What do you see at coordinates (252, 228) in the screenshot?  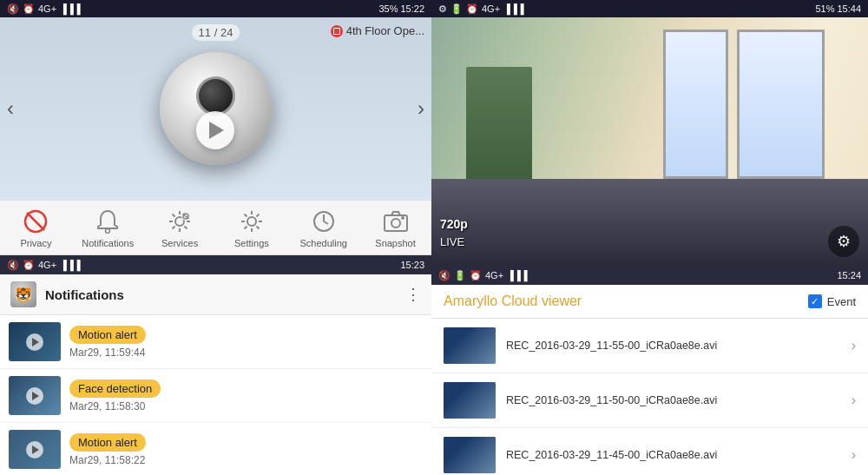 I see `toolbar-settings: Settings` at bounding box center [252, 228].